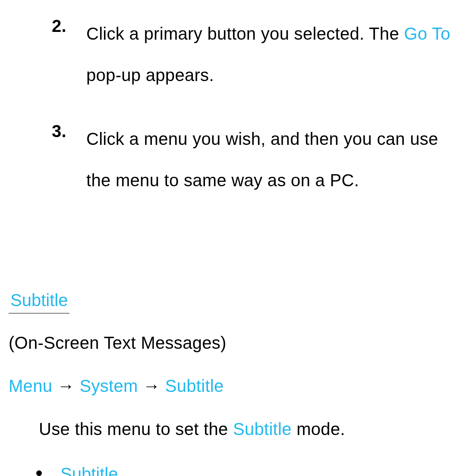  Describe the element at coordinates (427, 34) in the screenshot. I see `goto-highlight: Go To` at that location.